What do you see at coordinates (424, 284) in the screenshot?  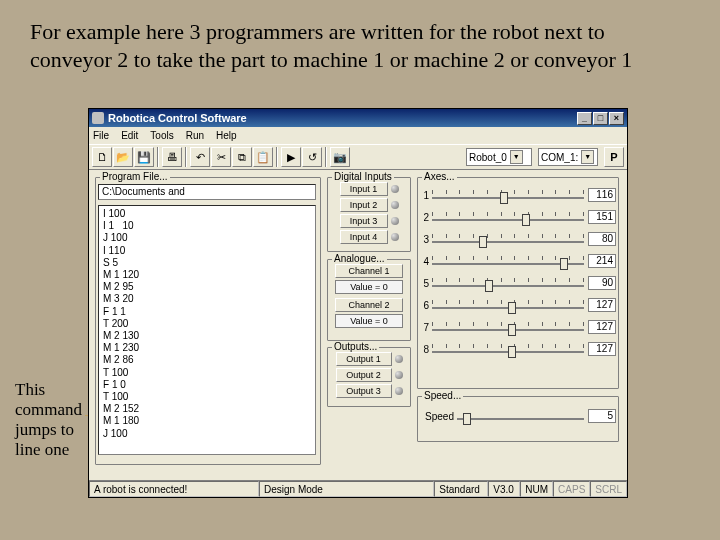 I see `axis-5-label: 5` at bounding box center [424, 284].